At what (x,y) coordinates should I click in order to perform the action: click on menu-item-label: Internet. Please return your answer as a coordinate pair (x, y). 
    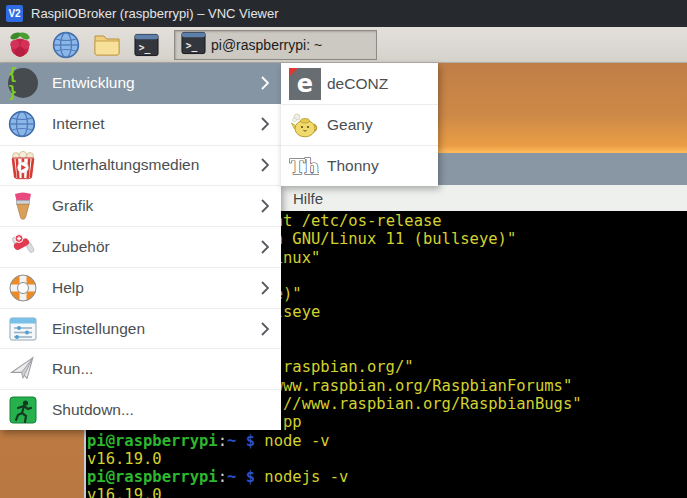
    Looking at the image, I should click on (156, 124).